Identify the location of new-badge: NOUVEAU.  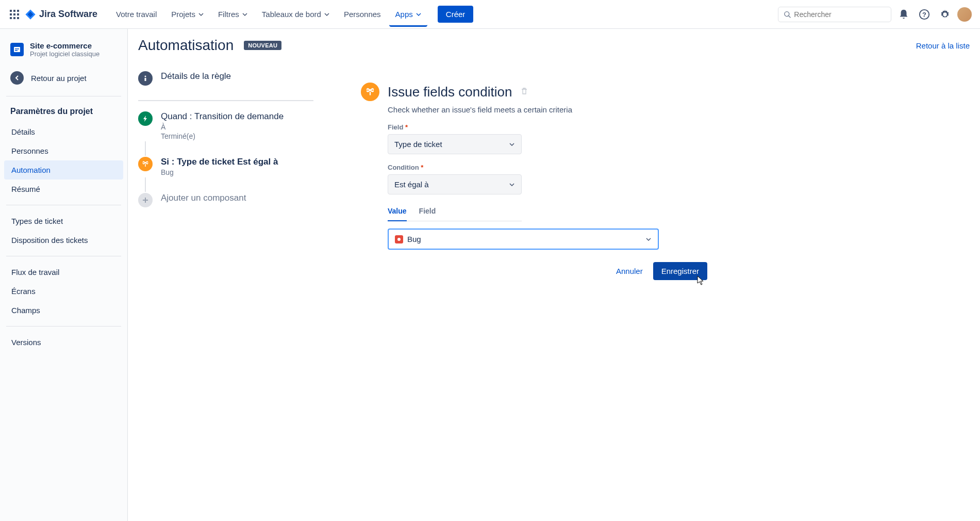
(263, 45).